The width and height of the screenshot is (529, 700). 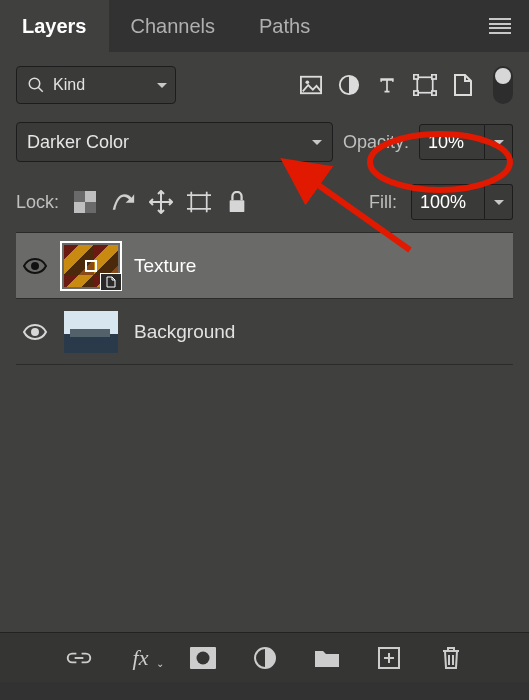 What do you see at coordinates (311, 85) in the screenshot?
I see `filter-pixel-icon` at bounding box center [311, 85].